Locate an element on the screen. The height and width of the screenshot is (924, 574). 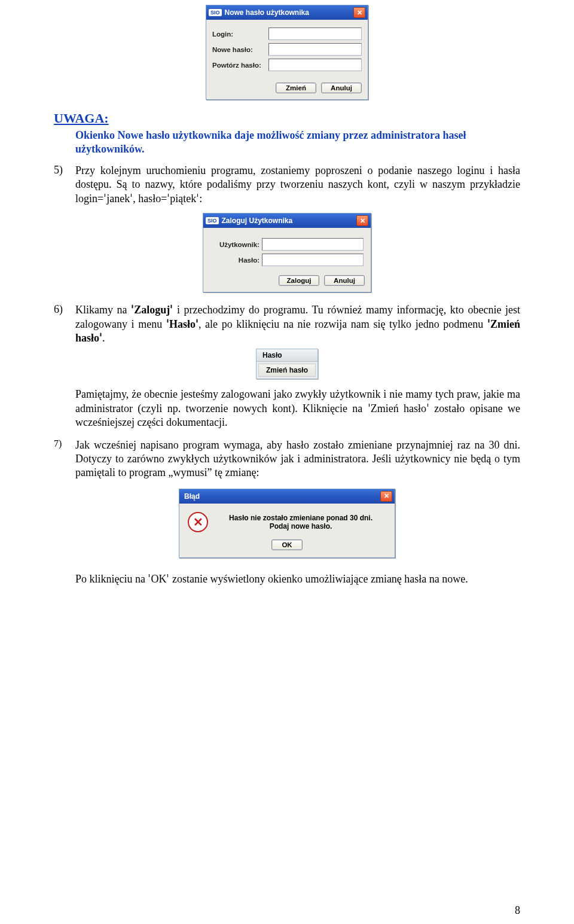
repeat-label: Powtórz hasło: is located at coordinates (240, 65).